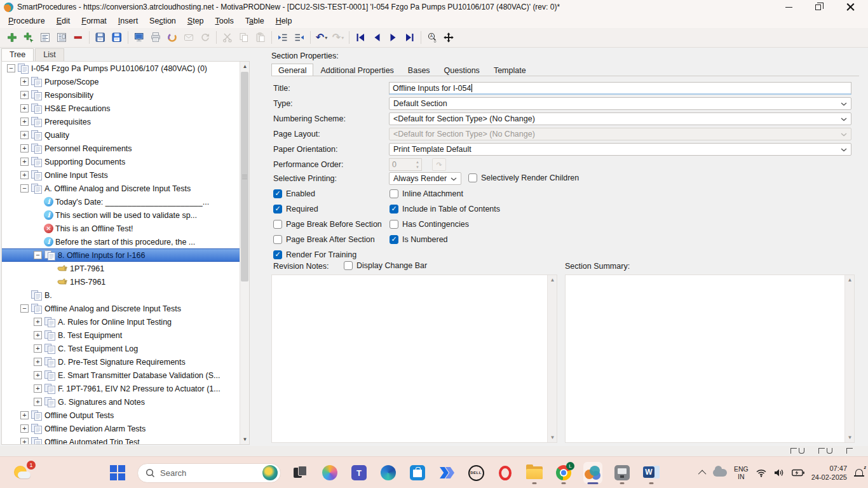 The image size is (868, 488). What do you see at coordinates (284, 21) in the screenshot?
I see `menu-help: Help` at bounding box center [284, 21].